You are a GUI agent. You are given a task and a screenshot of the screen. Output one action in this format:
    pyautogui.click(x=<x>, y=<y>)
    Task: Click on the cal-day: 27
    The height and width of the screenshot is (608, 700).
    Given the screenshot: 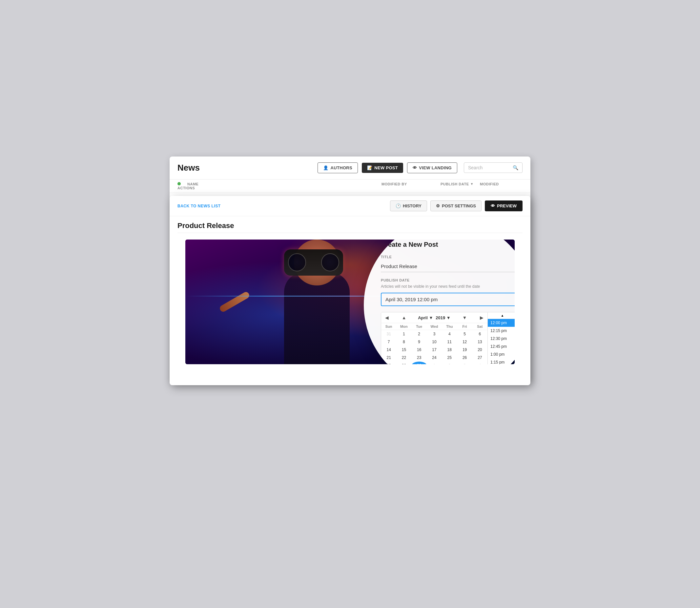 What is the action you would take?
    pyautogui.click(x=480, y=358)
    